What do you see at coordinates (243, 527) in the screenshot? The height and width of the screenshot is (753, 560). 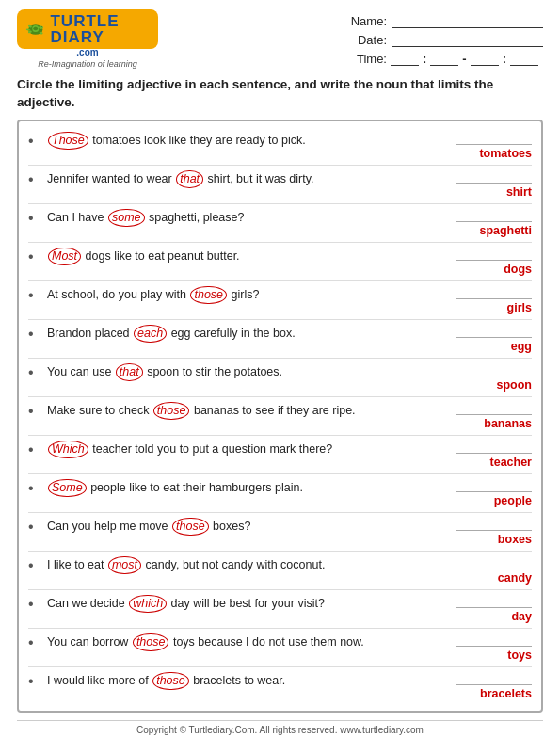 I see `sentence-text: Can you help me move those boxes?` at bounding box center [243, 527].